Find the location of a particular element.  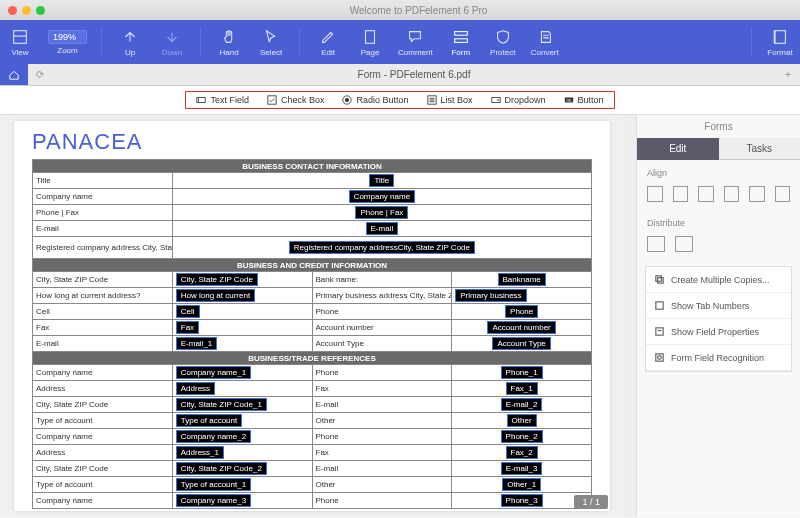

align-right-icon is located at coordinates (706, 194).